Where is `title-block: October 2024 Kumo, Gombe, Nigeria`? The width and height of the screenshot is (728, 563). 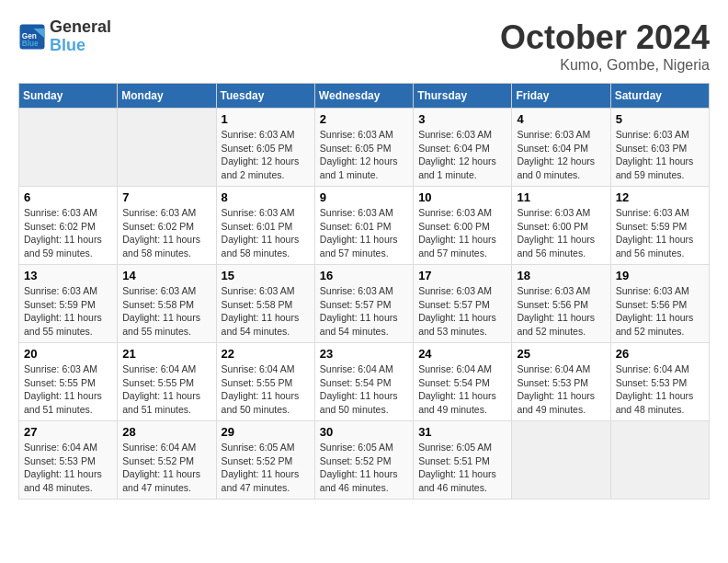
title-block: October 2024 Kumo, Gombe, Nigeria is located at coordinates (605, 46).